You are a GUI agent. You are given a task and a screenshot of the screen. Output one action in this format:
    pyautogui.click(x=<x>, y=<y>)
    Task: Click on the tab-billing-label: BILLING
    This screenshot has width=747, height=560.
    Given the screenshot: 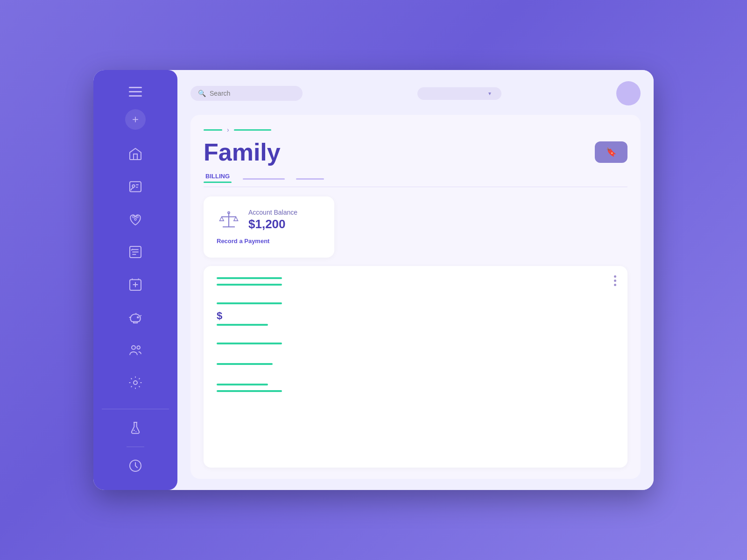 What is the action you would take?
    pyautogui.click(x=218, y=176)
    